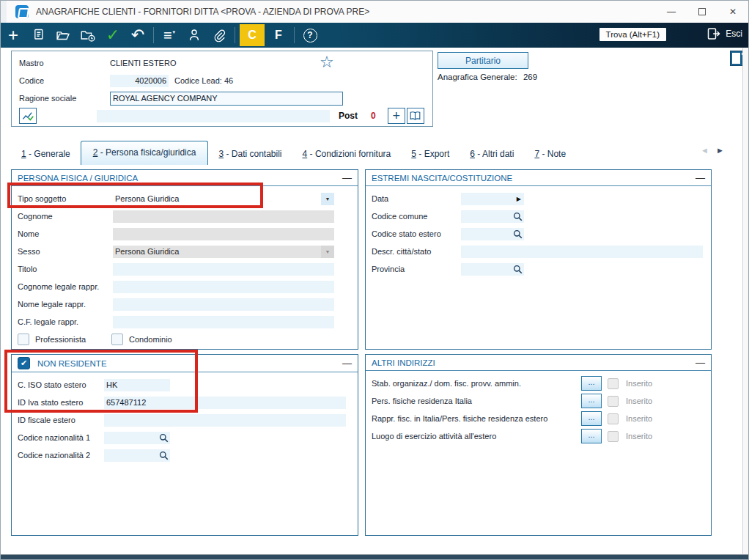  I want to click on date-caret-icon: ▶, so click(519, 199).